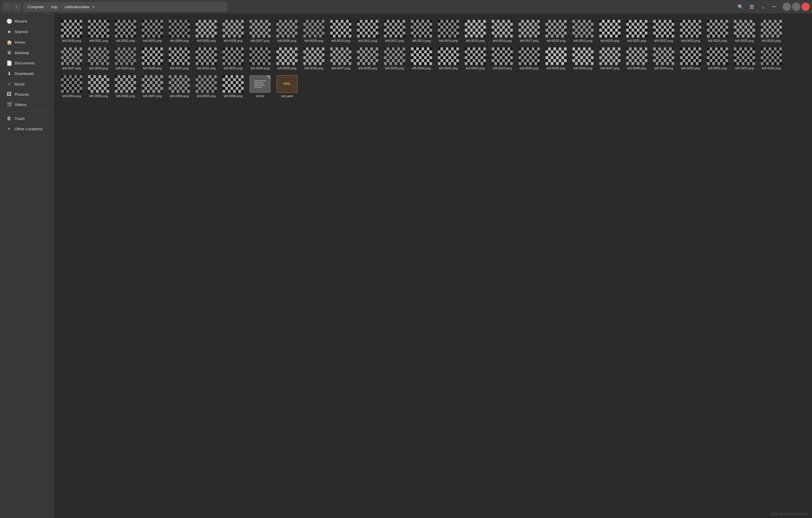 Image resolution: width=812 pixels, height=518 pixels. What do you see at coordinates (556, 59) in the screenshot?
I see `list-item: left-0045.png` at bounding box center [556, 59].